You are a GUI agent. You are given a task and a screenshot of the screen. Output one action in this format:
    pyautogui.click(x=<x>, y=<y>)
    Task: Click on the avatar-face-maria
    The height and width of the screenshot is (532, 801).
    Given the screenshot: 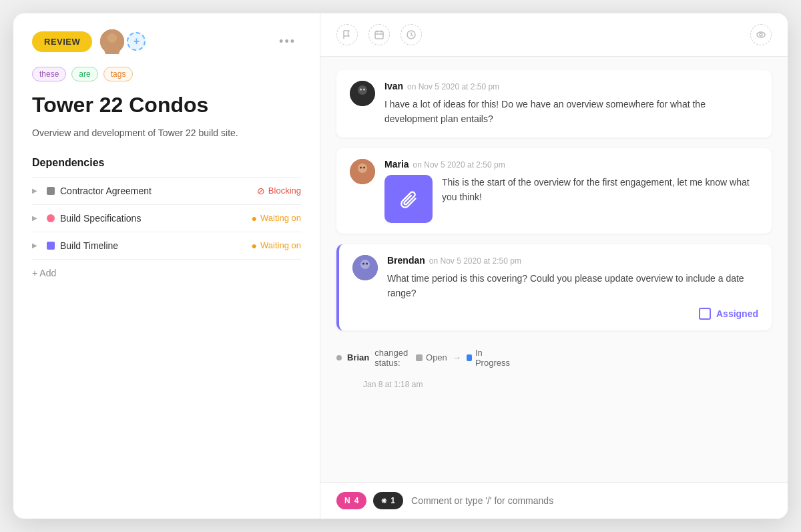 What is the action you would take?
    pyautogui.click(x=362, y=172)
    